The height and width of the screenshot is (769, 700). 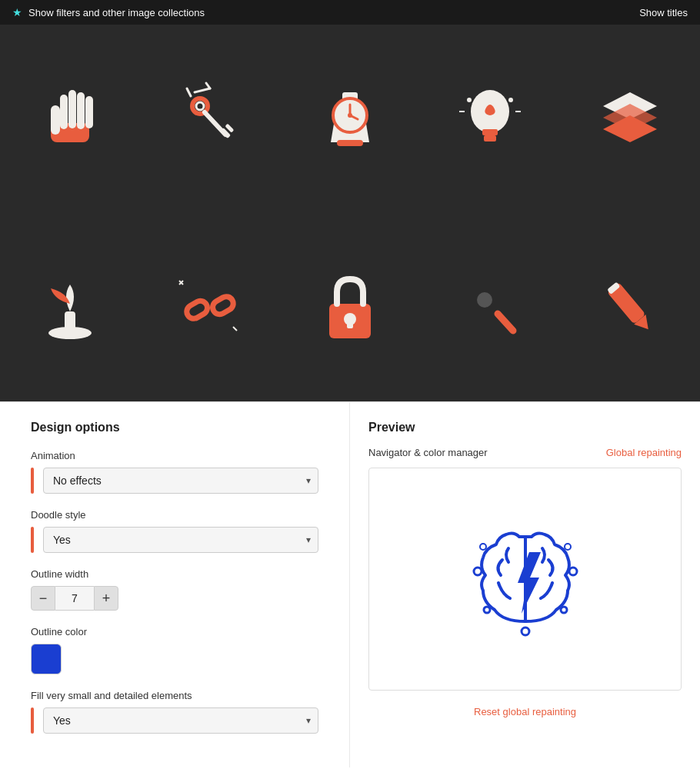 What do you see at coordinates (525, 428) in the screenshot?
I see `preview-title: Preview` at bounding box center [525, 428].